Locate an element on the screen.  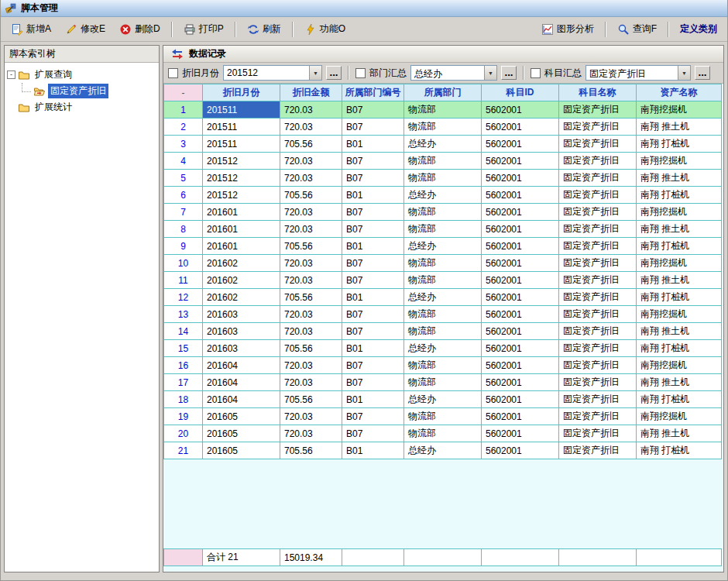
dept-summary-more-button: ... is located at coordinates (509, 73).